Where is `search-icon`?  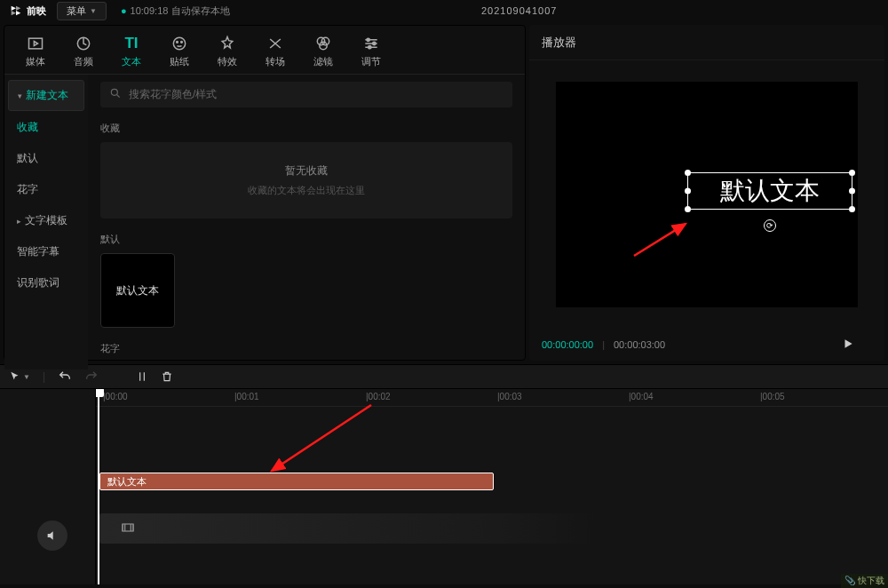 search-icon is located at coordinates (115, 94).